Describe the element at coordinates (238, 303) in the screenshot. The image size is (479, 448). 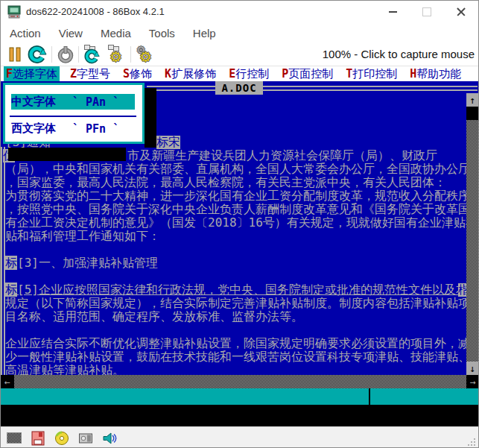
I see `document-text: 规定（以下简称国家规定），结合实际制定完善津贴补贴制度。制度内容包括津贴补贴项` at that location.